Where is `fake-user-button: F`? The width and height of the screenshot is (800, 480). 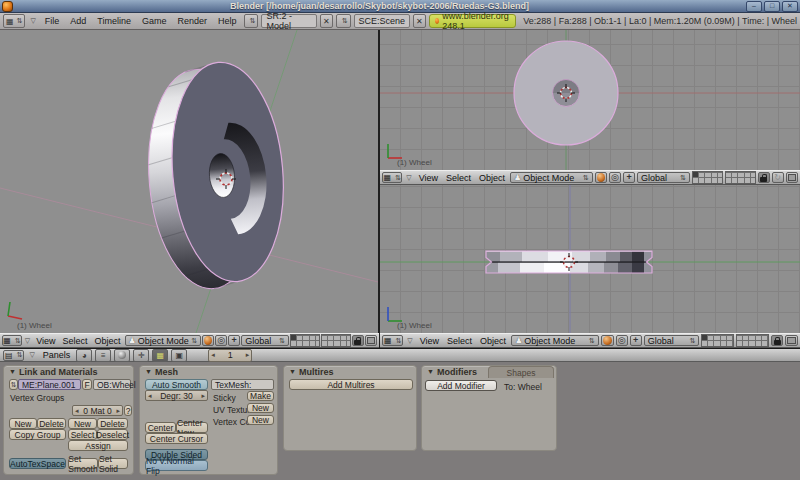
fake-user-button: F is located at coordinates (87, 384).